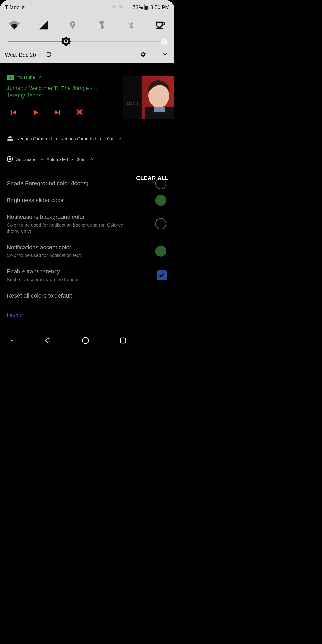 The height and width of the screenshot is (644, 322). What do you see at coordinates (58, 112) in the screenshot?
I see `next-track-button` at bounding box center [58, 112].